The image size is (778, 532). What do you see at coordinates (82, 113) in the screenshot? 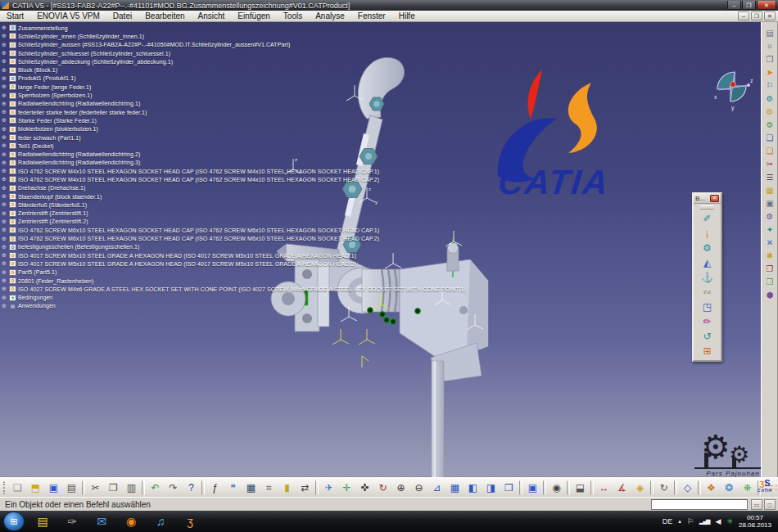
I see `tree-node-label: federteller starke feder (federteller st…` at bounding box center [82, 113].